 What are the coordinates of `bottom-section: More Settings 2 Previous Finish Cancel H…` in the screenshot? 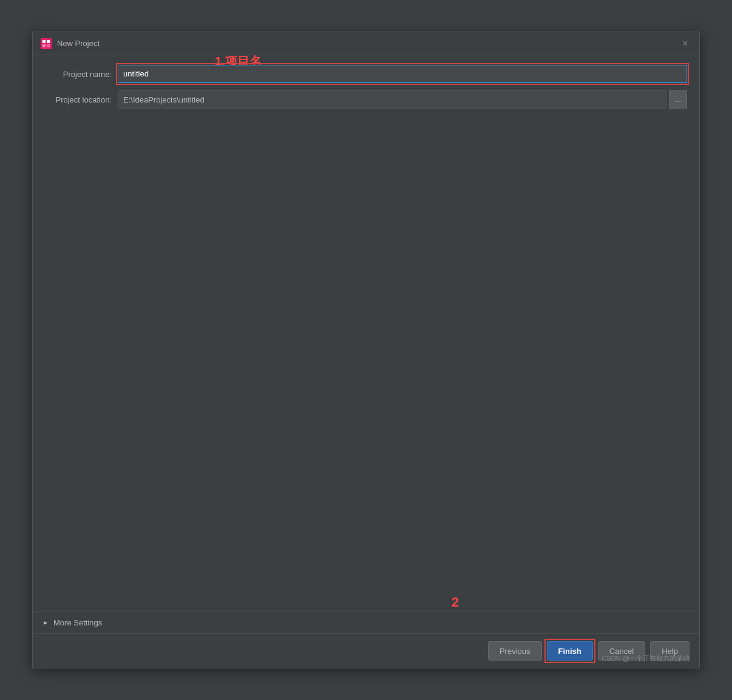 It's located at (366, 639).